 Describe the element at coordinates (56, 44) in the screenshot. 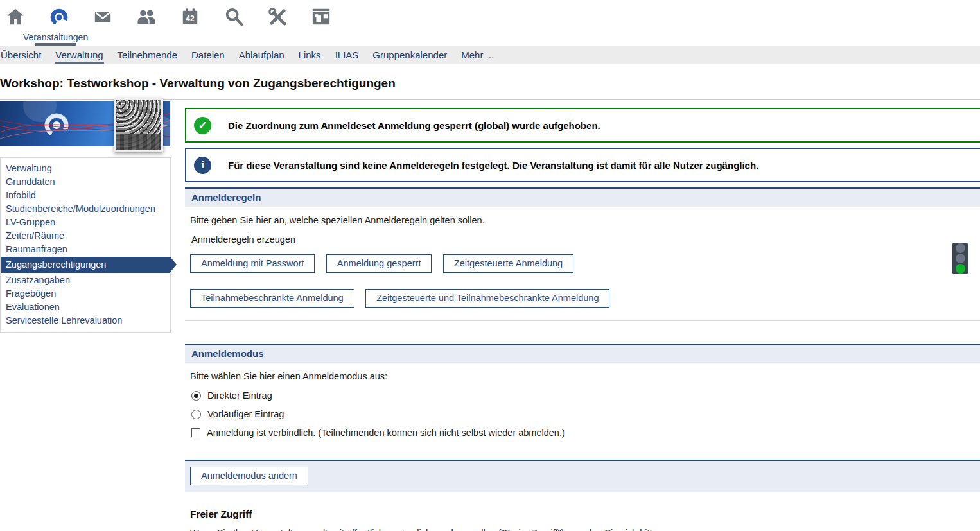

I see `toolbar-active-underline` at that location.